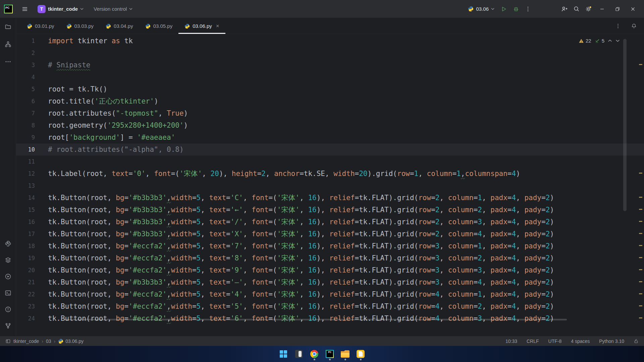 This screenshot has width=644, height=362. Describe the element at coordinates (28, 41) in the screenshot. I see `line-number: 1` at that location.